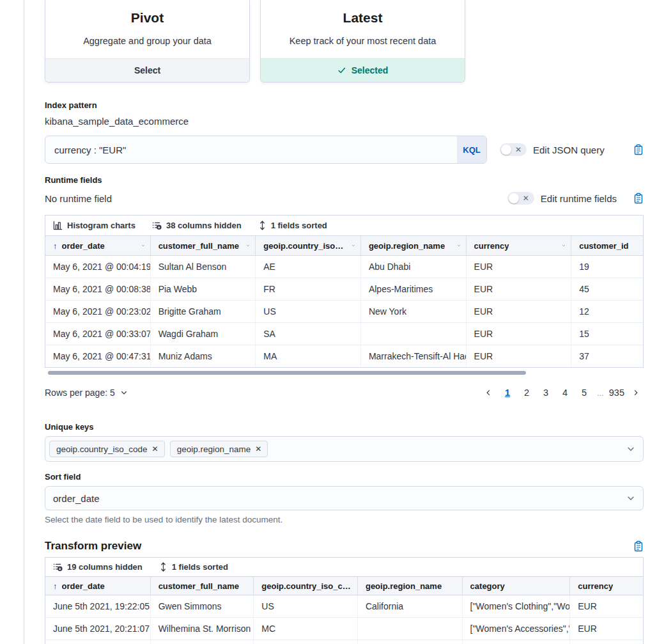 Image resolution: width=657 pixels, height=644 pixels. Describe the element at coordinates (308, 356) in the screenshot. I see `grid-cell: MA` at that location.